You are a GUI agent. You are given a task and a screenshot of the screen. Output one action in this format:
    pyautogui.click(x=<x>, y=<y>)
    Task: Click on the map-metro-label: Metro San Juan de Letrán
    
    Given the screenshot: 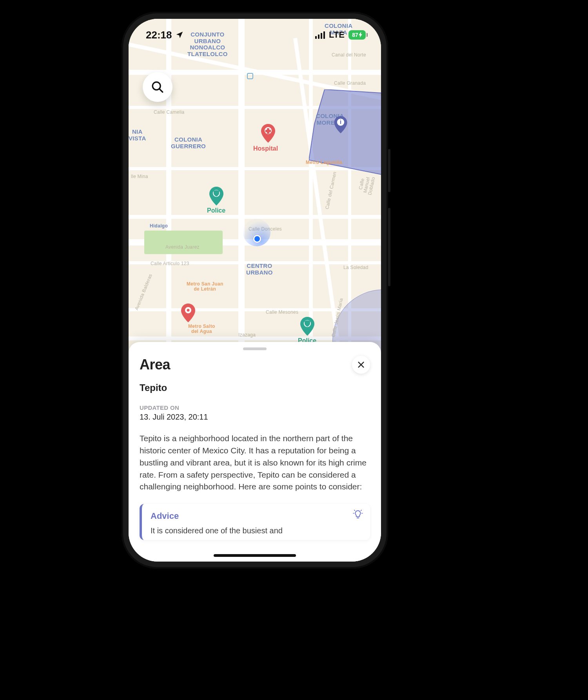 What is the action you would take?
    pyautogui.click(x=205, y=287)
    